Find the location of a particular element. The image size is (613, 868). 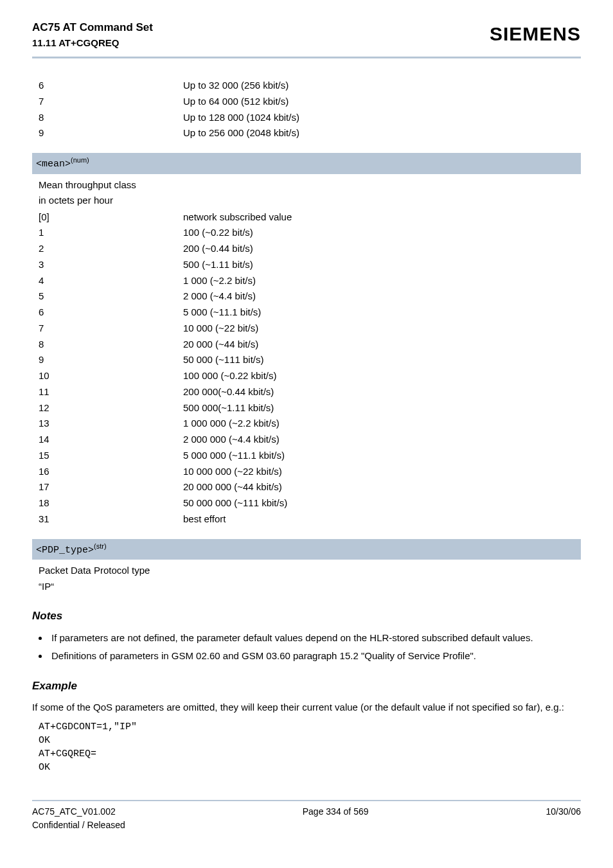

param-row: 52 000 (~4.4 bit/s) is located at coordinates (310, 297).